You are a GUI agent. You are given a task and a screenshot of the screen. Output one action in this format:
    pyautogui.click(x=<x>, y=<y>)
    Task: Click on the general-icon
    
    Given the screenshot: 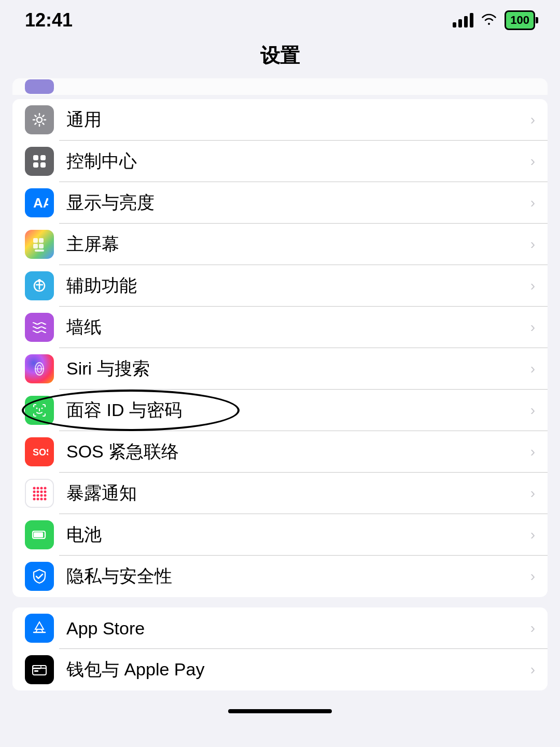 What is the action you would take?
    pyautogui.click(x=39, y=120)
    